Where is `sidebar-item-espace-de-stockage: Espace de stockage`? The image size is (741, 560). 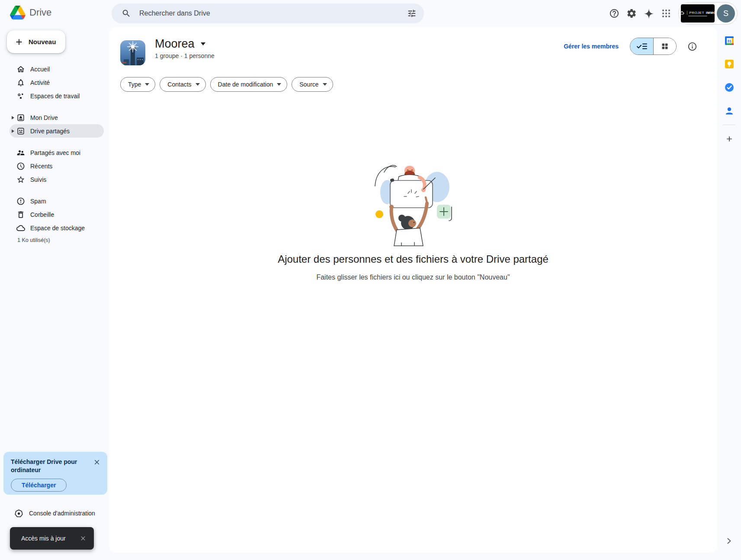 sidebar-item-espace-de-stockage: Espace de stockage is located at coordinates (57, 228).